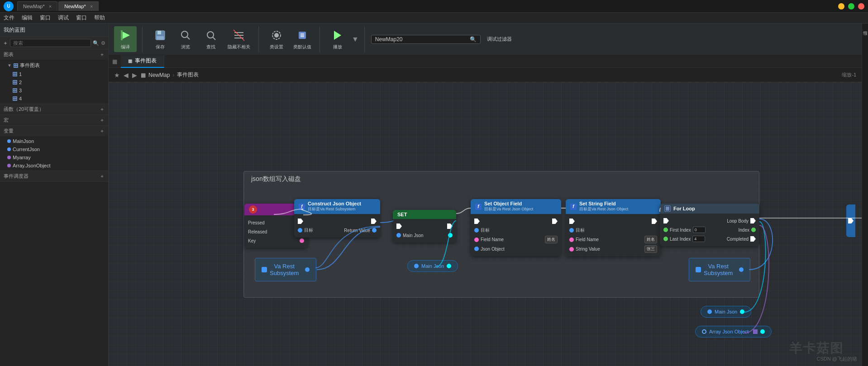 The height and width of the screenshot is (366, 868). I want to click on save-button: 保存, so click(160, 39).